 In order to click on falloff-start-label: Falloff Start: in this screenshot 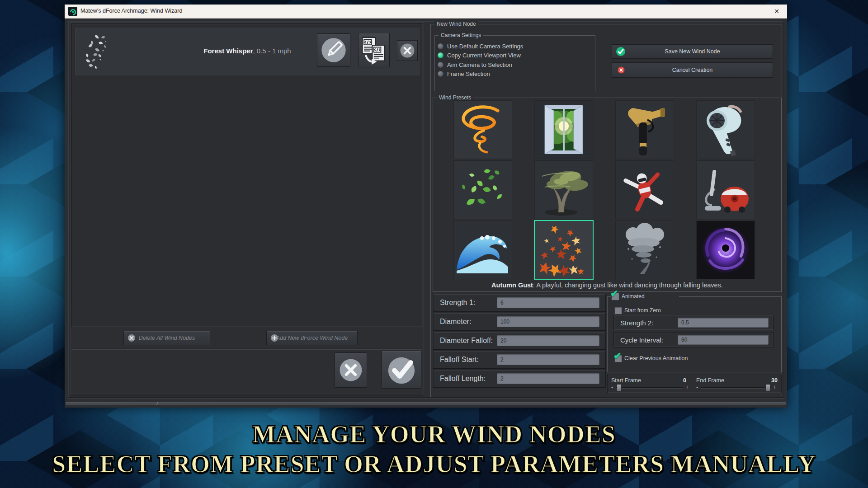, I will do `click(459, 360)`.